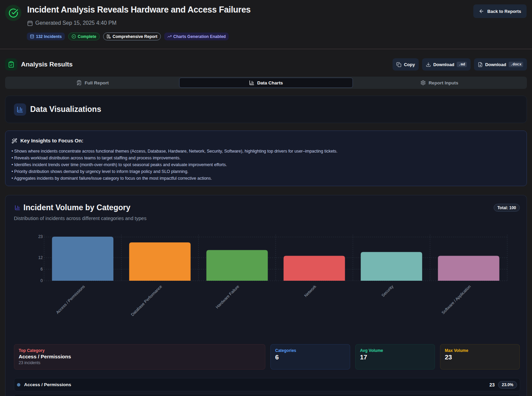  I want to click on svg-text: 0, so click(41, 281).